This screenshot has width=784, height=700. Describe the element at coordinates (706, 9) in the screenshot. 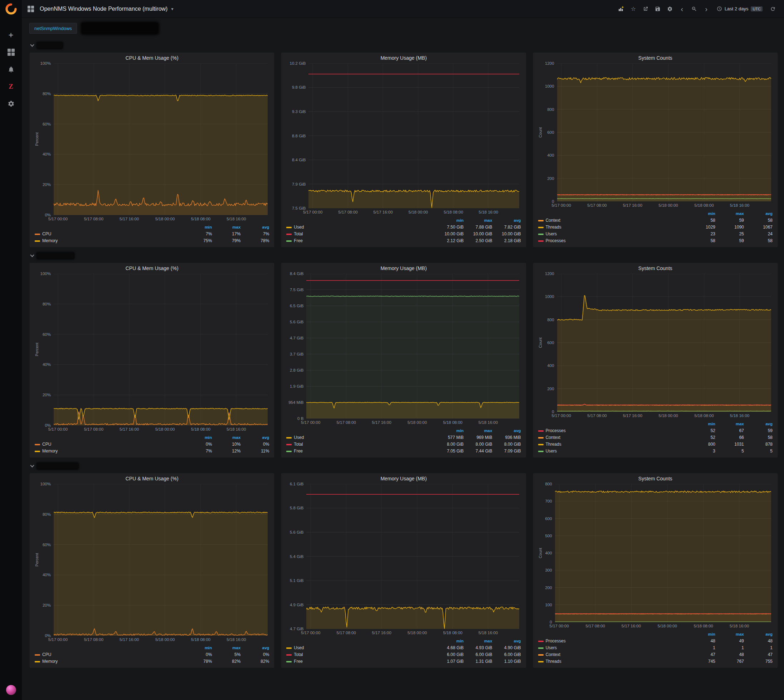

I see `time-forward-chevron-icon: ›` at that location.